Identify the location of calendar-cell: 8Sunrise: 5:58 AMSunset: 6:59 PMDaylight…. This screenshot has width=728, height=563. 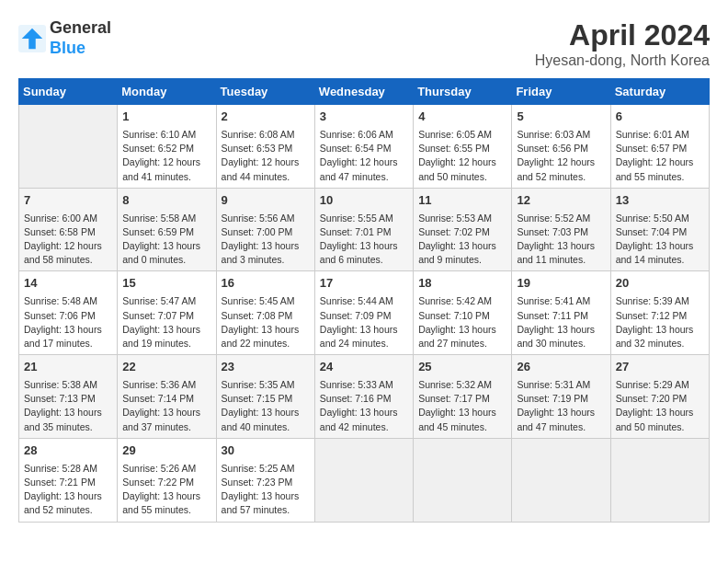
(167, 230).